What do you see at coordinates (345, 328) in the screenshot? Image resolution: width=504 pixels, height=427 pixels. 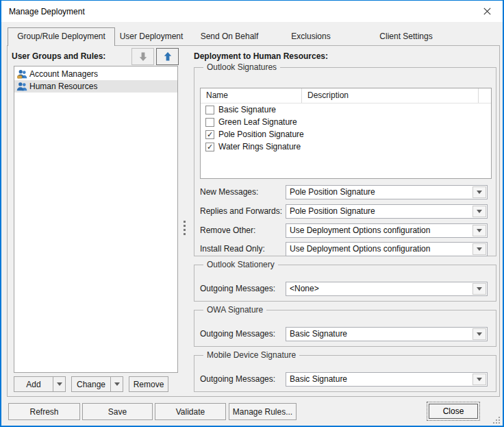 I see `owa-signature-group: OWA Signature Outgoing Messages: Basic S…` at bounding box center [345, 328].